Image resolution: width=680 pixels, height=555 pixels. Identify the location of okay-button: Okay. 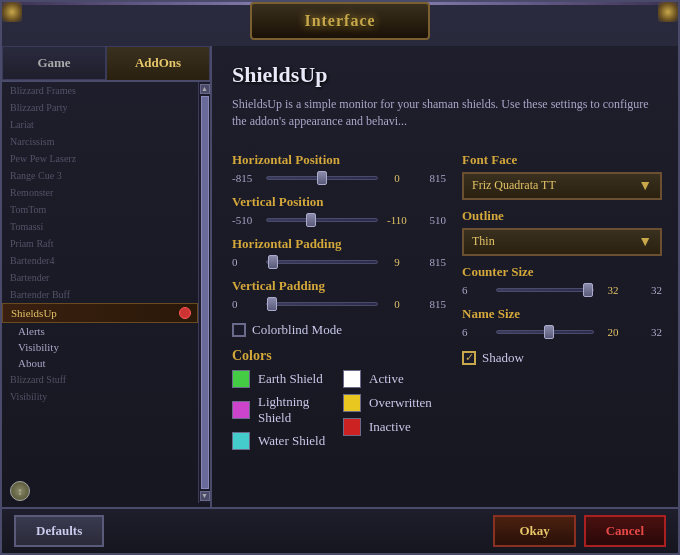
(534, 531).